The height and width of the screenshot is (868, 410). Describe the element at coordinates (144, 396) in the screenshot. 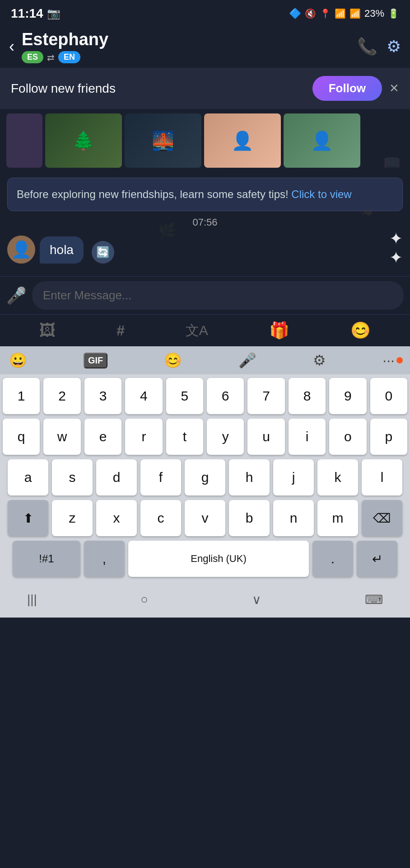

I see `key-4: 4` at that location.